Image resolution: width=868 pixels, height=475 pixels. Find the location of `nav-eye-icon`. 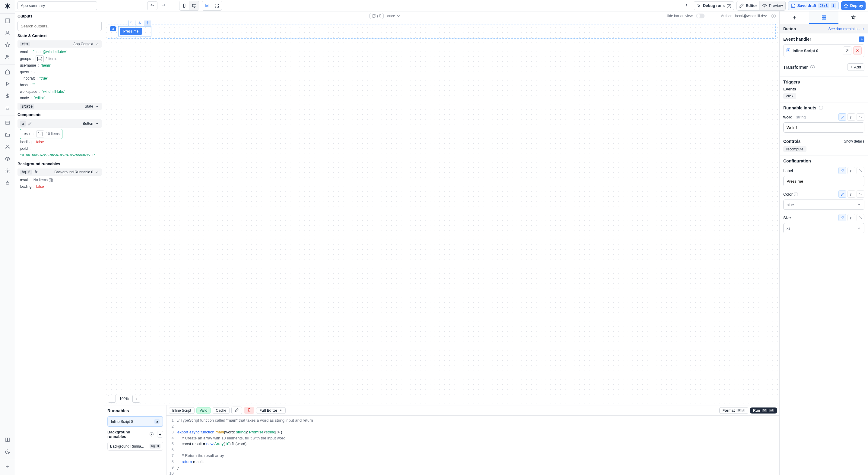

nav-eye-icon is located at coordinates (7, 159).